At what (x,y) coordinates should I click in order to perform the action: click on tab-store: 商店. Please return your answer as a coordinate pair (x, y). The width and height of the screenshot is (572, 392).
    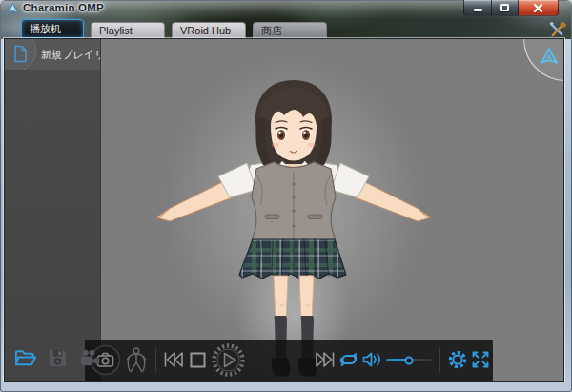
    Looking at the image, I should click on (290, 31).